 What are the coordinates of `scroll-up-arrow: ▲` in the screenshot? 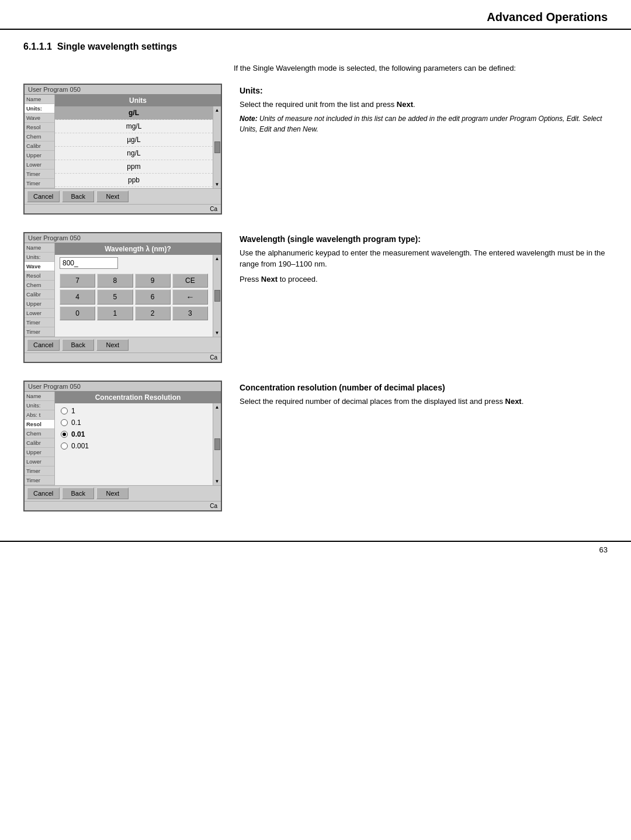 It's located at (217, 110).